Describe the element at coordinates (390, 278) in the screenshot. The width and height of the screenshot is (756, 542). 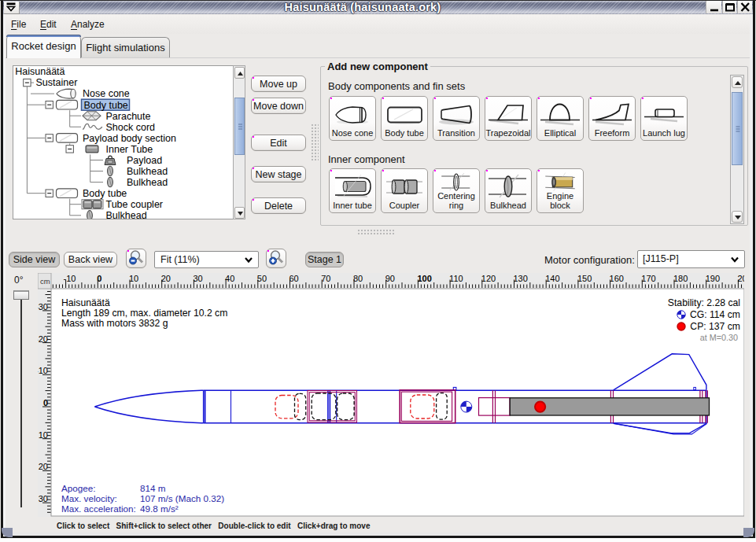
I see `svg-text: 90` at that location.